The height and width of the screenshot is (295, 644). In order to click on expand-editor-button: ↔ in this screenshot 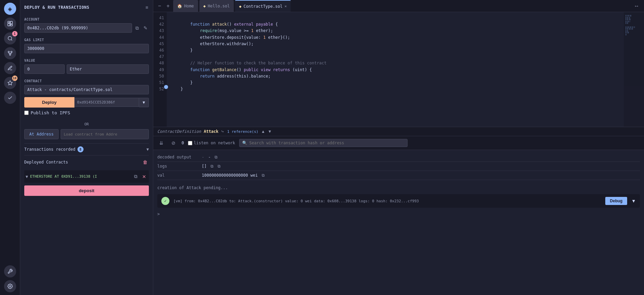, I will do `click(637, 6)`.